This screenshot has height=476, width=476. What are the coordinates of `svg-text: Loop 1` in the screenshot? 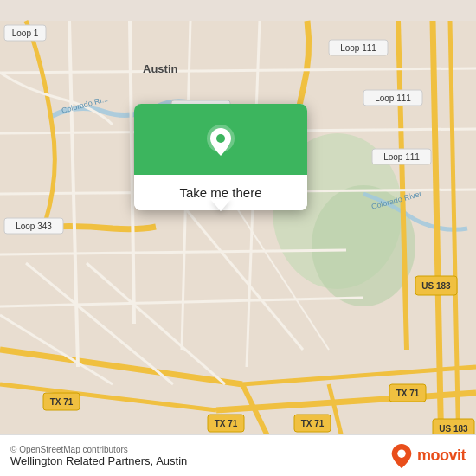 It's located at (26, 33).